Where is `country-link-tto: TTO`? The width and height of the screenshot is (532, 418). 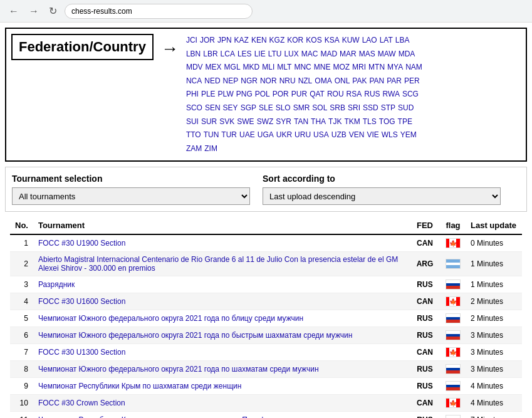 country-link-tto: TTO is located at coordinates (194, 135).